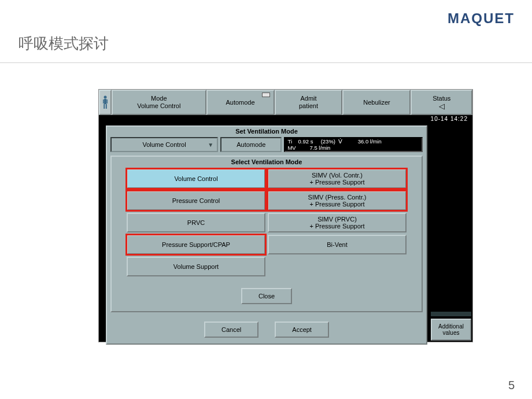 This screenshot has width=532, height=399. I want to click on mode-pc-label: Pressure Control, so click(197, 201).